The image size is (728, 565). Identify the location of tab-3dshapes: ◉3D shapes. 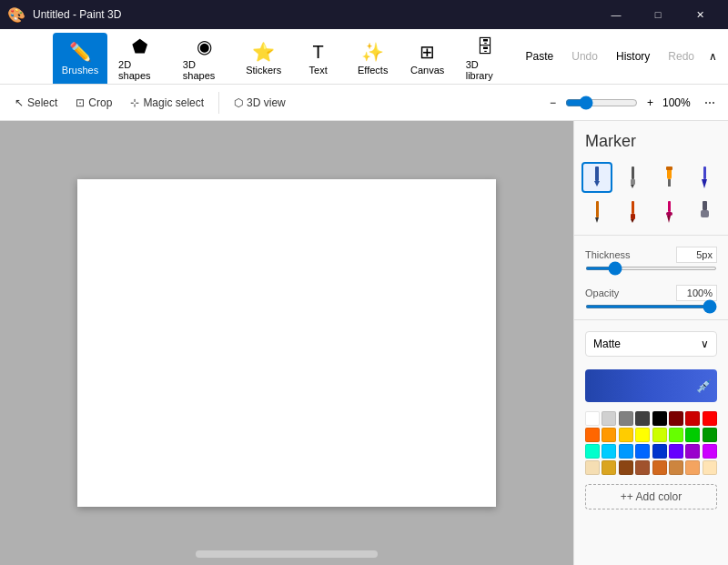
(204, 58).